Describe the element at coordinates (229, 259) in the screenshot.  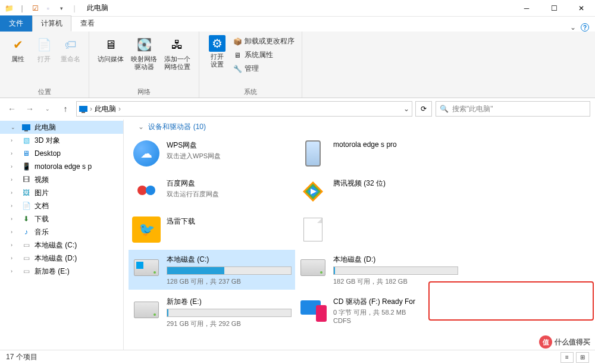
I see `item-title: 本地磁盘 (C:)` at that location.